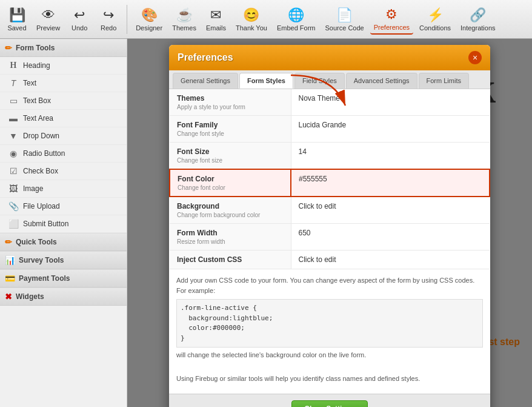  Describe the element at coordinates (477, 15) in the screenshot. I see `integrations-icon: 🔗` at that location.